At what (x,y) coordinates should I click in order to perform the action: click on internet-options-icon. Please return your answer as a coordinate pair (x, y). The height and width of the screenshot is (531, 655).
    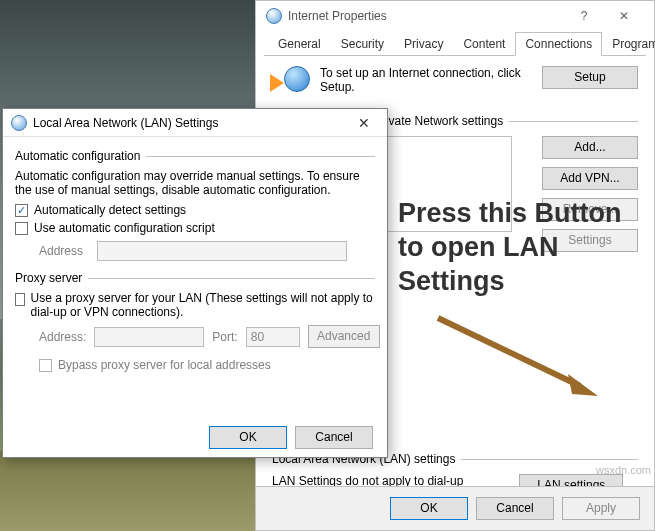
    Looking at the image, I should click on (274, 16).